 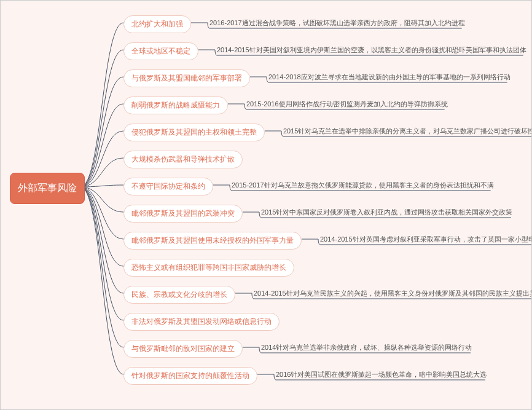 I want to click on branch-node: 针对俄罗斯的国家支持的颠覆性活动, so click(x=190, y=376).